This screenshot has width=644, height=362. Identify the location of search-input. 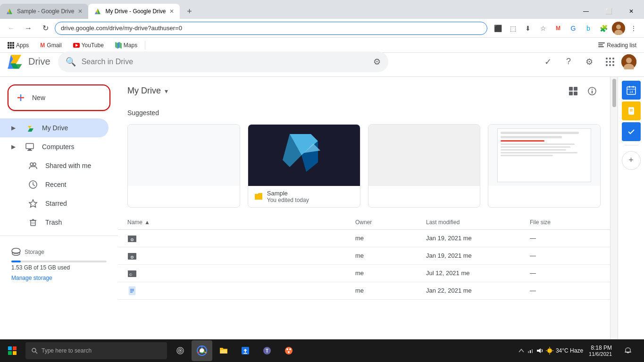
(225, 62).